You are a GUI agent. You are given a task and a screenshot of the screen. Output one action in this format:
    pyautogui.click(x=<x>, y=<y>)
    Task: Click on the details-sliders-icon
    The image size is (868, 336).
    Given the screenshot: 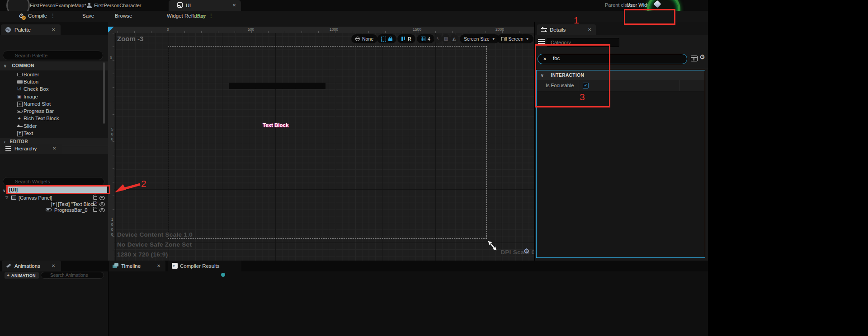 What is the action you would take?
    pyautogui.click(x=544, y=30)
    